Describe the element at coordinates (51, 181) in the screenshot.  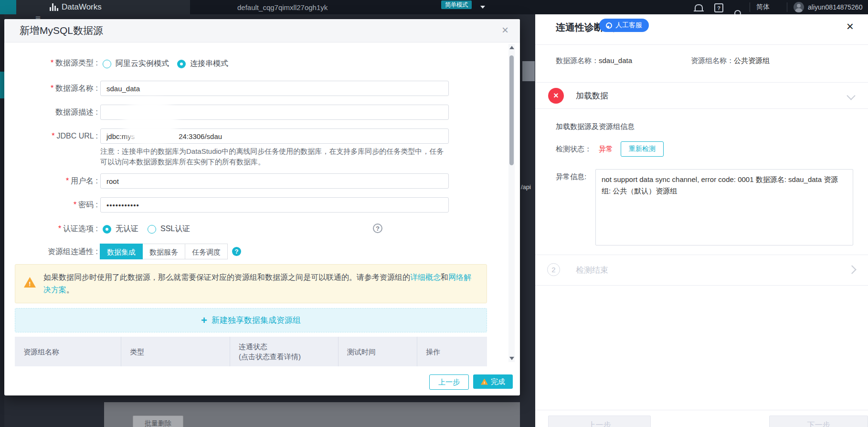
I see `username-label: *用户名 :` at that location.